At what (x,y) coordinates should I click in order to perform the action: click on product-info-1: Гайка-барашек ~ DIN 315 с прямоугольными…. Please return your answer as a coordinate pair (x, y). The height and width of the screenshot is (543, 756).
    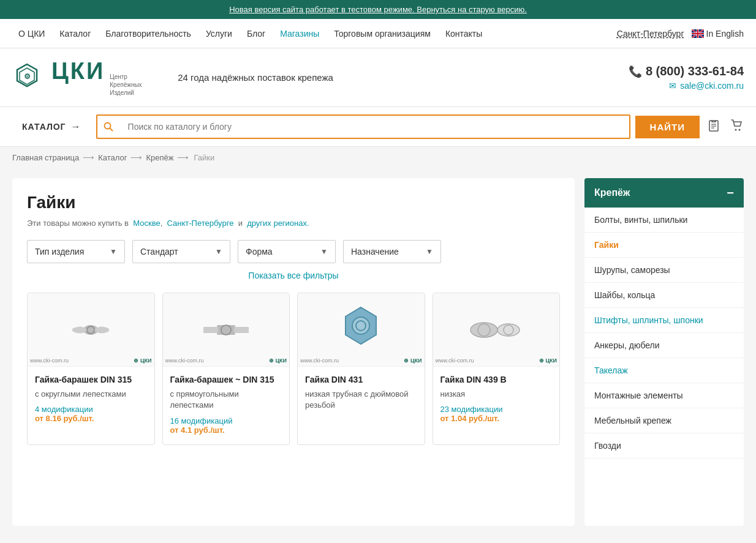
    Looking at the image, I should click on (227, 400).